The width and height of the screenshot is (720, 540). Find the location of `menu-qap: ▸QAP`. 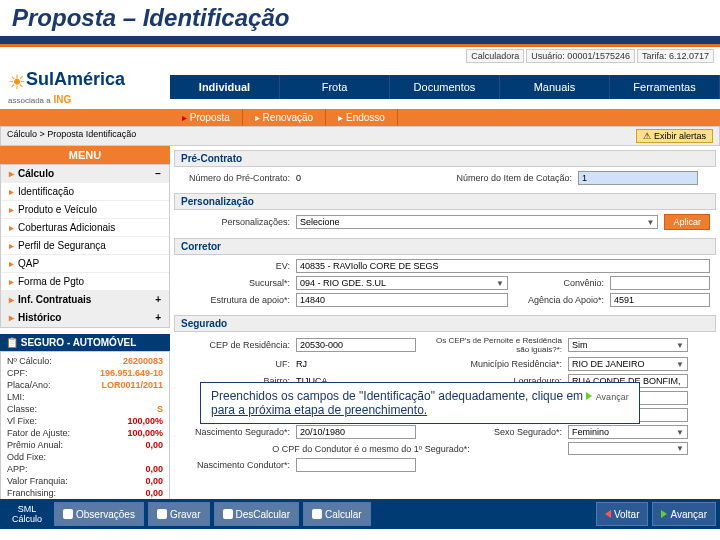

menu-qap: ▸QAP is located at coordinates (85, 264).